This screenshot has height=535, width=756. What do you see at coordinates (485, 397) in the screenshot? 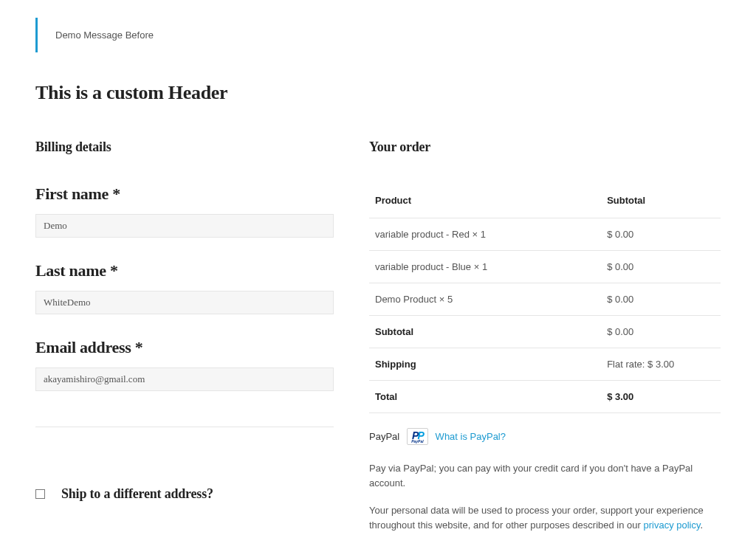
I see `total-label: Total` at bounding box center [485, 397].